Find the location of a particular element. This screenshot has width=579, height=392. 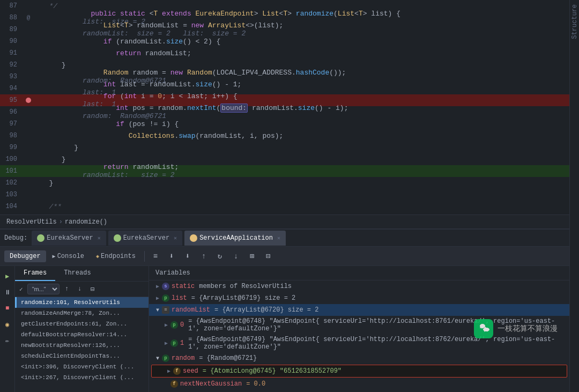

code-line-99: 99 } is located at coordinates (285, 147).